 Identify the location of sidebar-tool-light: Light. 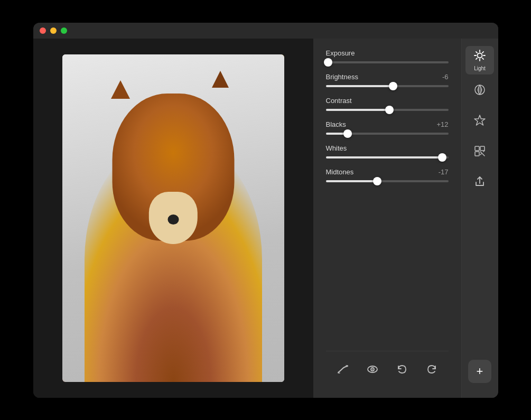
(480, 60).